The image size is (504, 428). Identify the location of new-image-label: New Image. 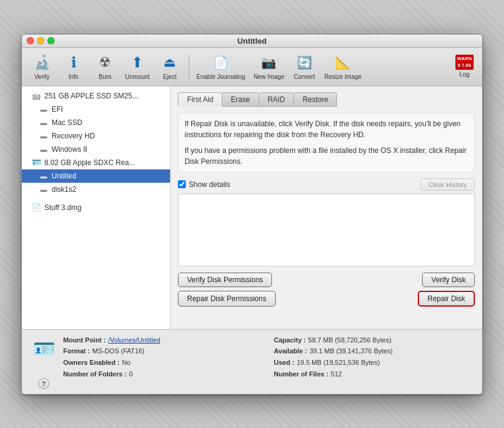
(270, 77).